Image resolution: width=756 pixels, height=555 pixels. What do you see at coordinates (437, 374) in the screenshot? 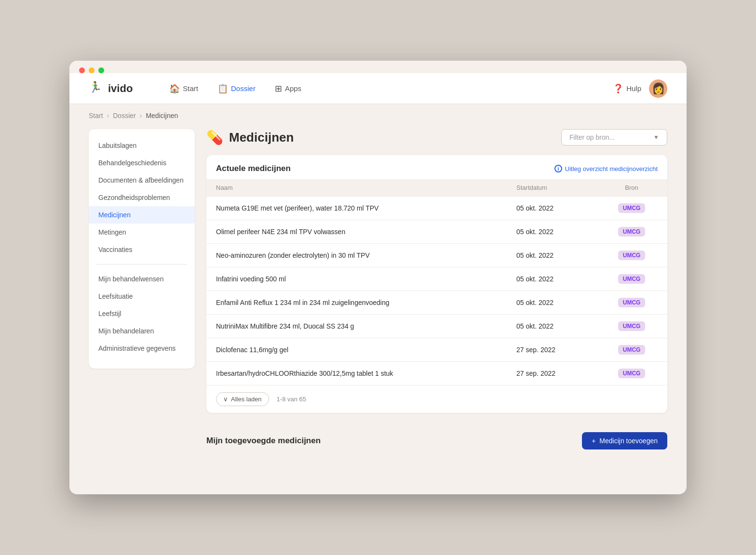
I see `table-row: Irbesartan/hydroCHLOORthiazide 300/12,5m…` at bounding box center [437, 374].